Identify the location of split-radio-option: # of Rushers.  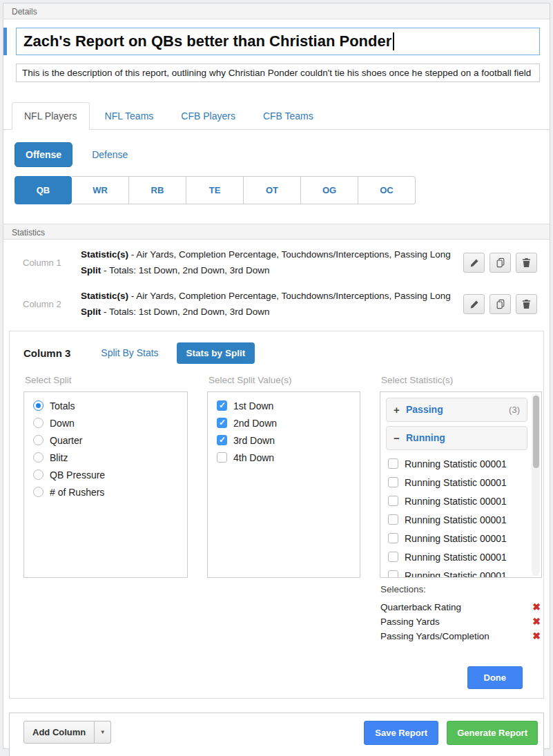
(110, 492).